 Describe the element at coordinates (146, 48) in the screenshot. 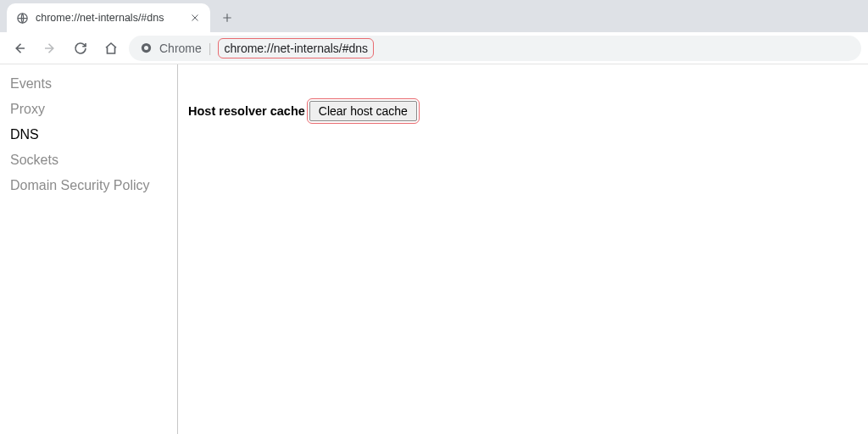

I see `chrome-icon` at that location.